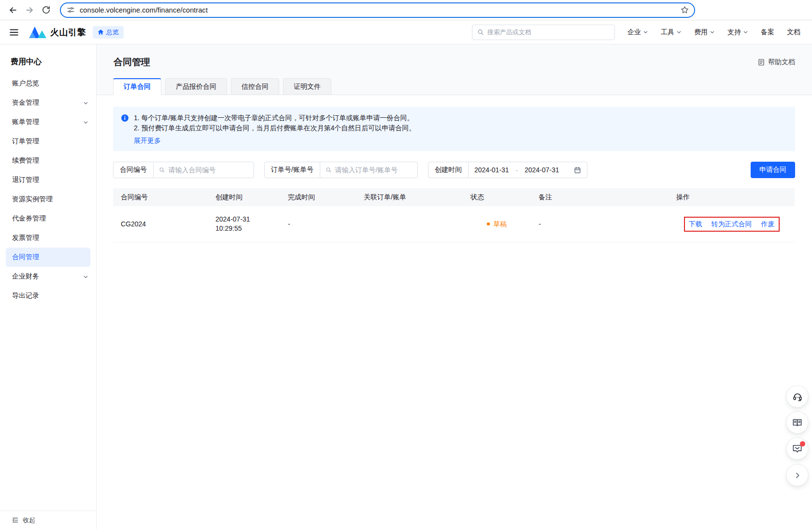  I want to click on cell-contract-no: CG2024, so click(160, 224).